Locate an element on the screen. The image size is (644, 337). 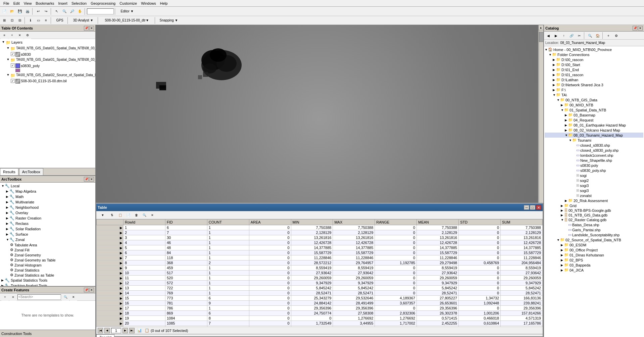
menu-windows: Windows is located at coordinates (148, 3).